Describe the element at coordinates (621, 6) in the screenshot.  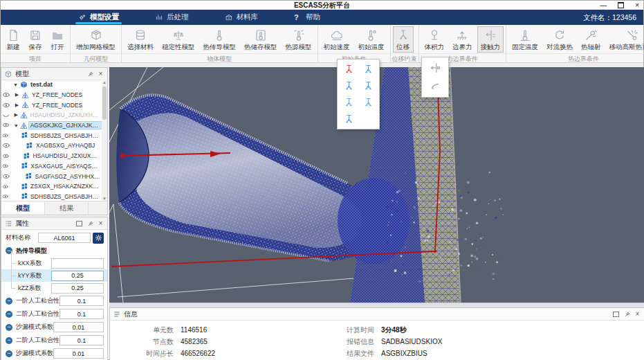
I see `maximize-button` at that location.